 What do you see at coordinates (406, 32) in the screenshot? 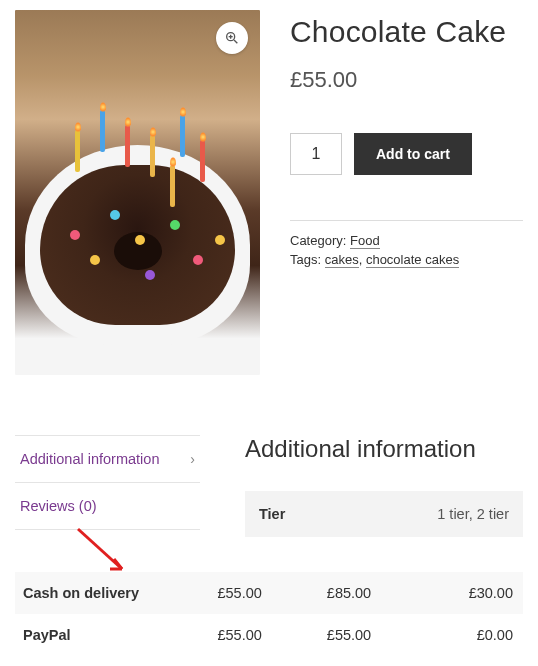
I see `product-title: Chocolate Cake` at bounding box center [406, 32].